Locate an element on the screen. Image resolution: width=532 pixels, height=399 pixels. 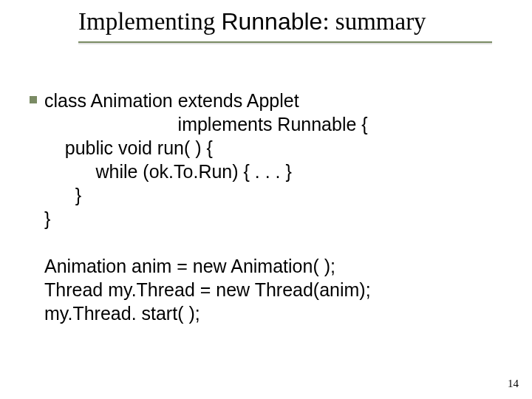
code-line: public void run( ) { is located at coordinates (129, 148).